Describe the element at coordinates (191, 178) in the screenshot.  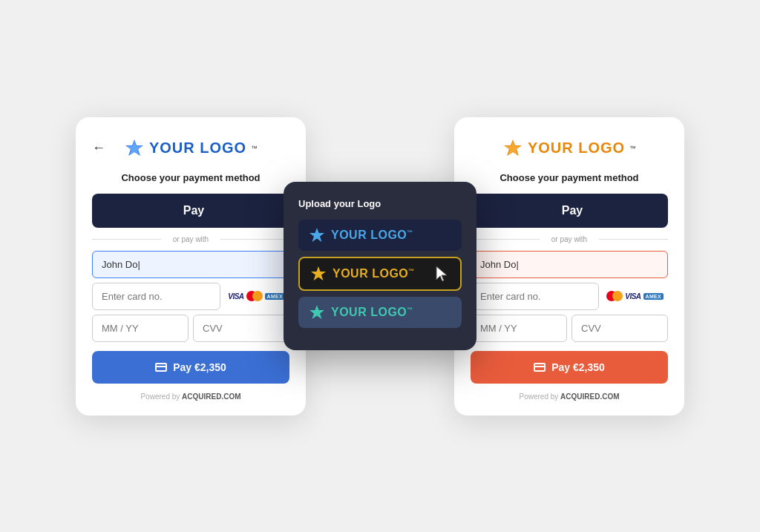
I see `left-choose-method: Choose your payment method` at that location.